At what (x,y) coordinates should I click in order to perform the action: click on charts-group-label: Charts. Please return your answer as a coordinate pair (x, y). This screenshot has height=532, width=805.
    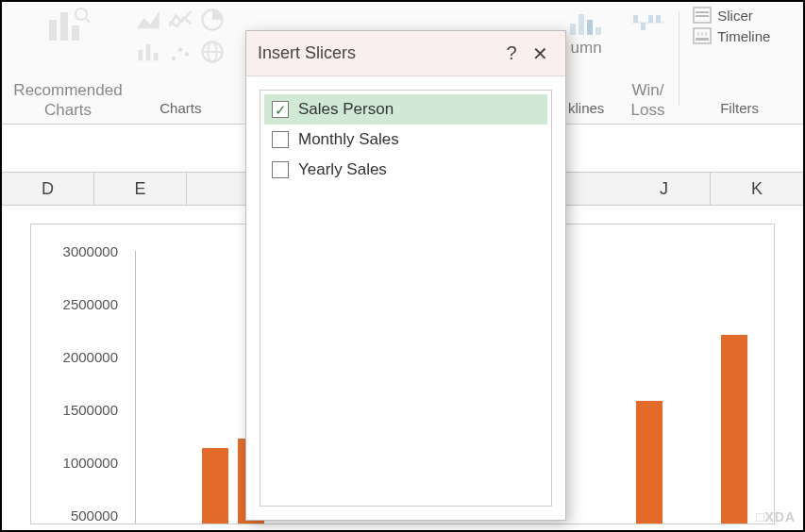
    Looking at the image, I should click on (180, 109).